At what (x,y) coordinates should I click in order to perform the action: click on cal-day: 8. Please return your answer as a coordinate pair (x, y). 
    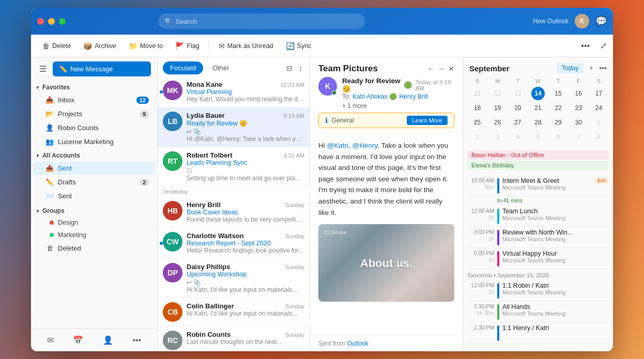
    Looking at the image, I should click on (599, 137).